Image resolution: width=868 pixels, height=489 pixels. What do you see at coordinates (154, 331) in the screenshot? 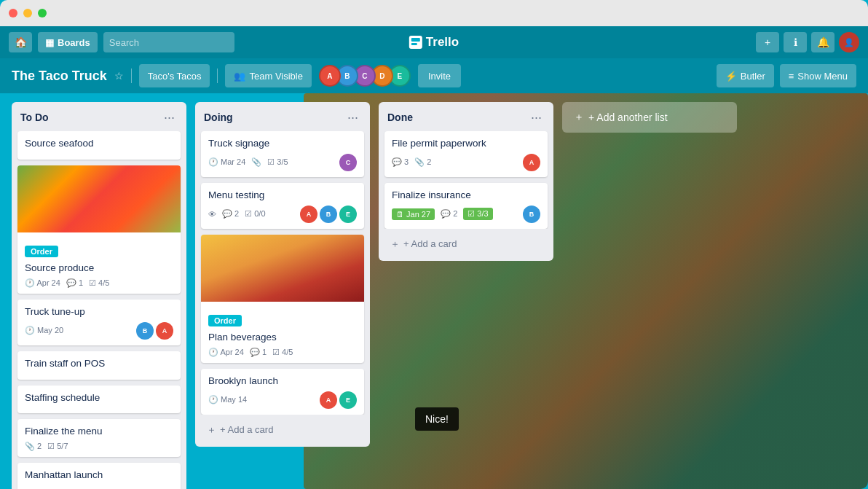
I see `card-members: B A` at bounding box center [154, 331].